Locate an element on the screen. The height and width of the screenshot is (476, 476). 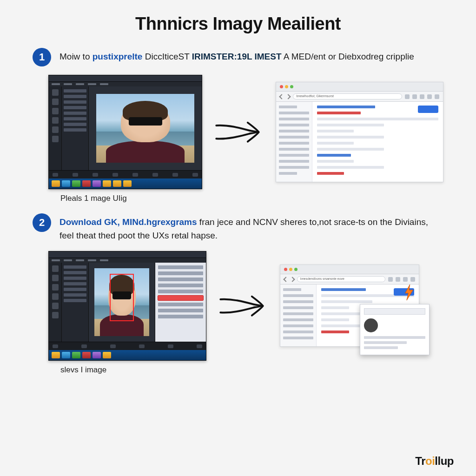
step2-editor-screenshot is located at coordinates (127, 306).